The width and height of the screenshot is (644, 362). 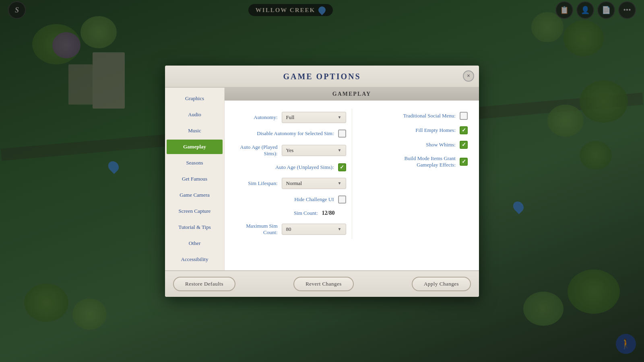 What do you see at coordinates (464, 116) in the screenshot?
I see `traditional-social-menu-checkbox` at bounding box center [464, 116].